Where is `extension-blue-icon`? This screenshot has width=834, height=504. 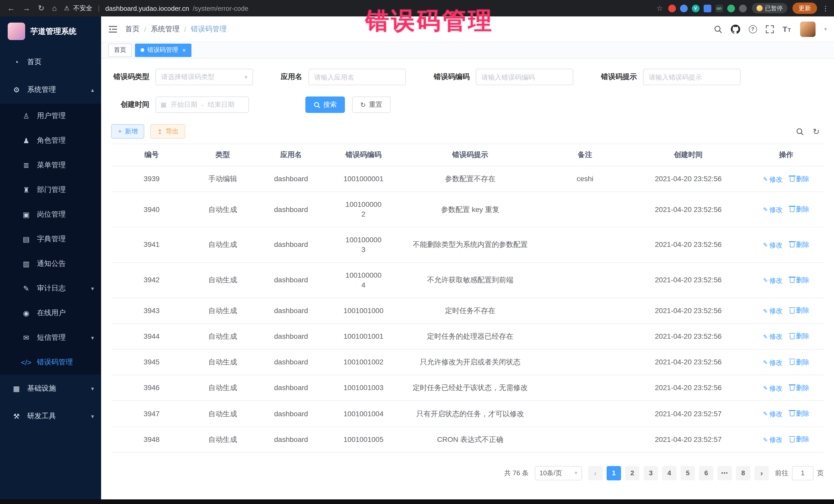
extension-blue-icon is located at coordinates (684, 8).